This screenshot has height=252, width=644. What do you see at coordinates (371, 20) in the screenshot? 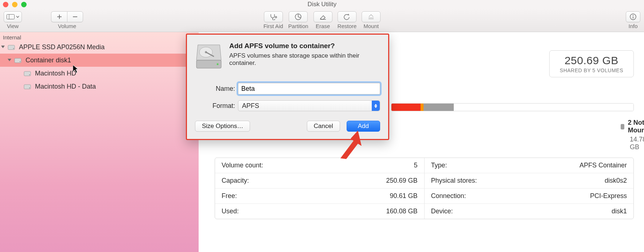
I see `toolbar-cluster-mount: Mount` at bounding box center [371, 20].